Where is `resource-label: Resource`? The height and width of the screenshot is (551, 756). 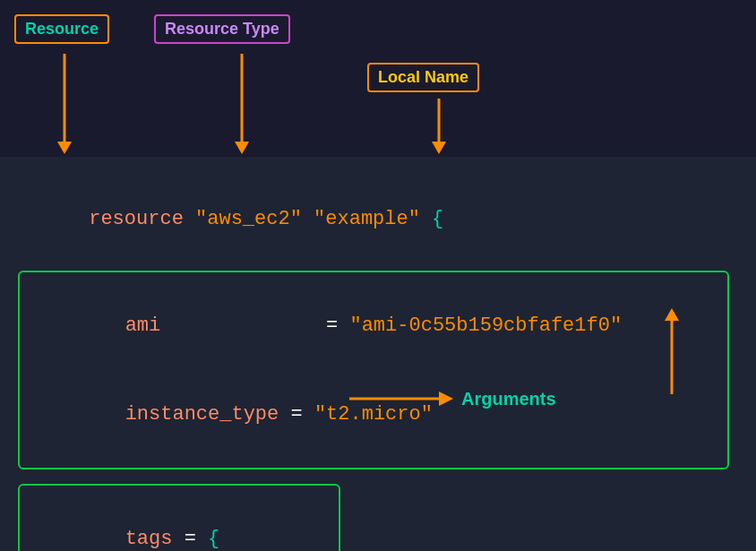
resource-label: Resource is located at coordinates (62, 29).